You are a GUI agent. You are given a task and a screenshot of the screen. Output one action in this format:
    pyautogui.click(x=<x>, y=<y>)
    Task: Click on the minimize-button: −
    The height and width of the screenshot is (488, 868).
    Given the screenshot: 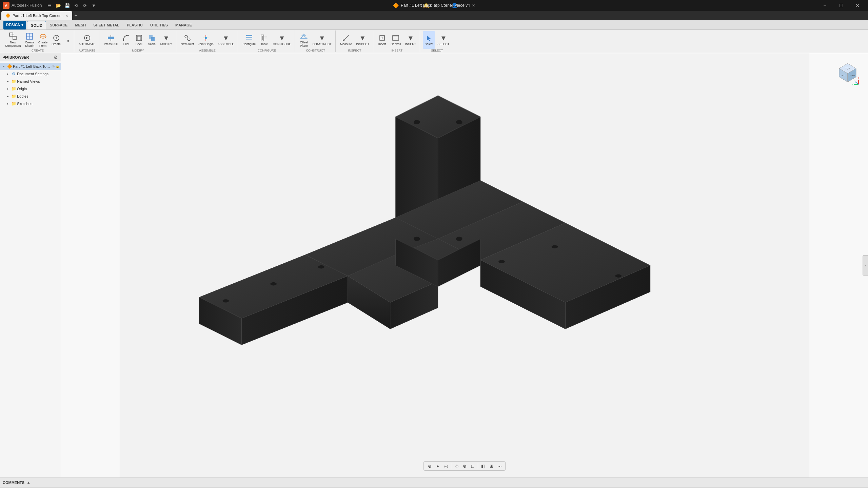 What is the action you would take?
    pyautogui.click(x=825, y=5)
    